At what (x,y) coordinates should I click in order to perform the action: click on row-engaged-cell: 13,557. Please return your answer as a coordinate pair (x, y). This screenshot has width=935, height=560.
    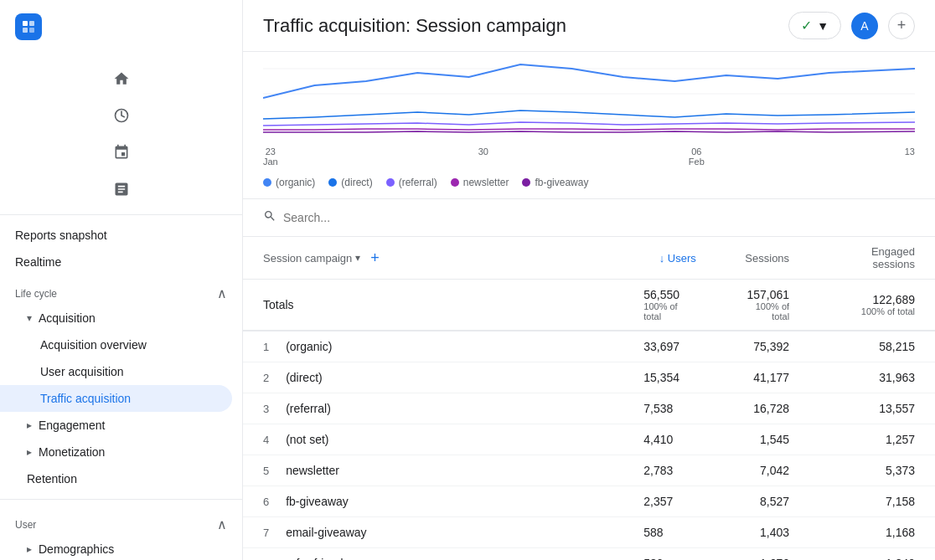
    Looking at the image, I should click on (872, 408).